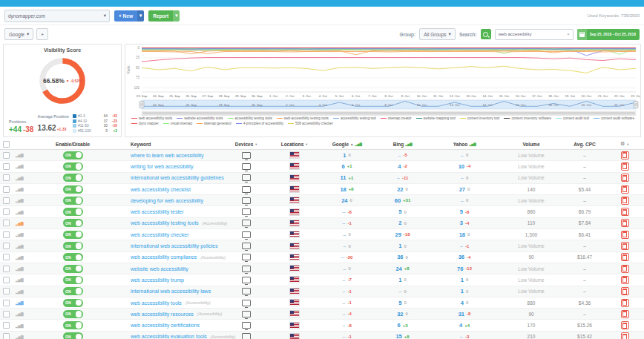 This screenshot has height=339, width=644. I want to click on table-settings-button: ⚙▼, so click(625, 144).